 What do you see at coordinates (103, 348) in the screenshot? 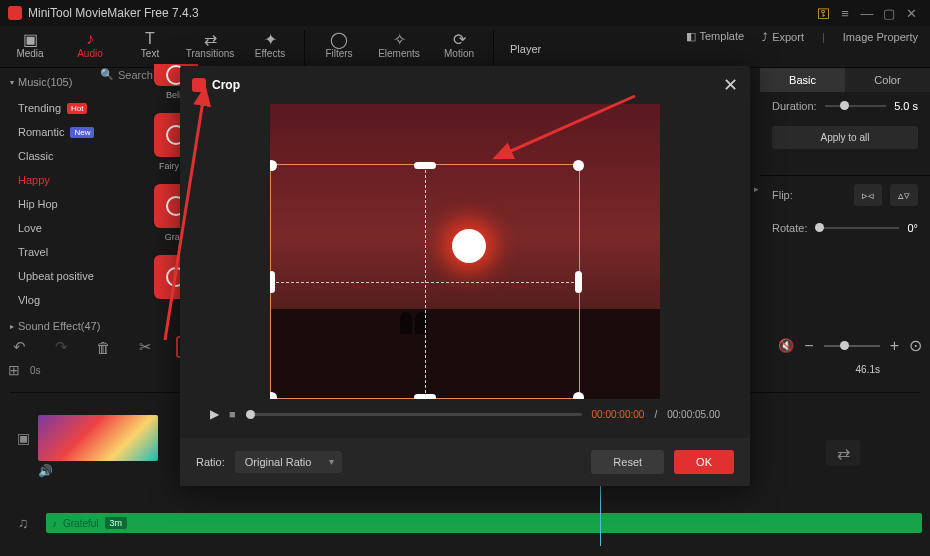
I see `delete-button: 🗑` at bounding box center [103, 348].